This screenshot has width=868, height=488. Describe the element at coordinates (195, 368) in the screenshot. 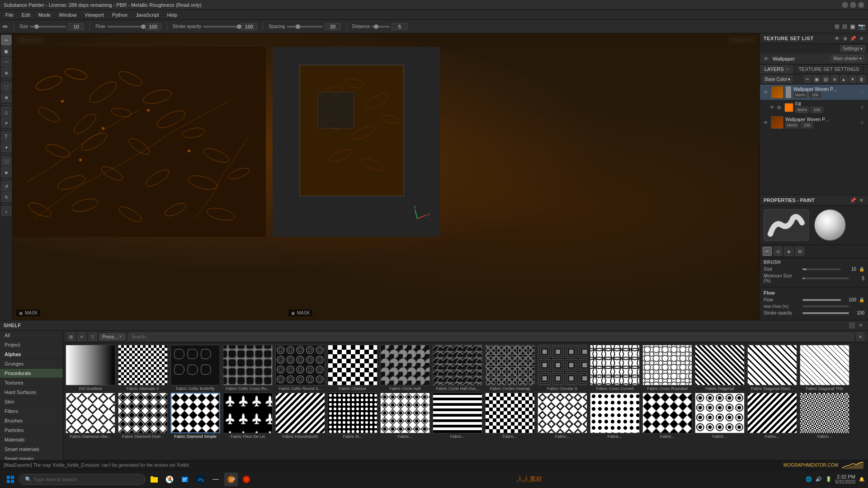

I see `shelf-item-fabric-celtic-butterfly: Fabric Celtic Butterfly` at that location.